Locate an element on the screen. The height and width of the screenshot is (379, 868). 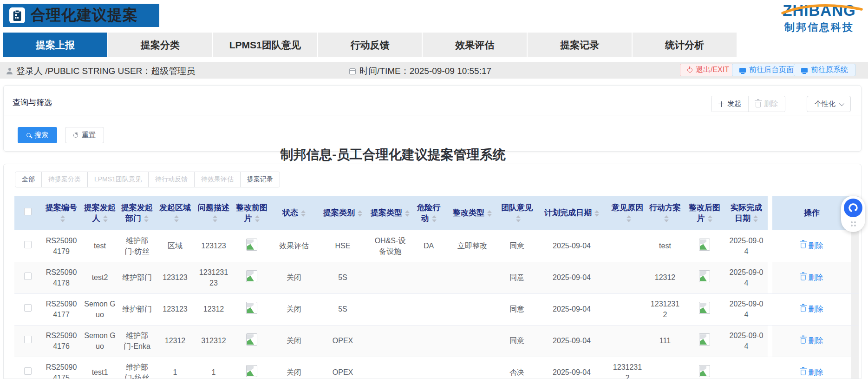
search-button: 搜索 is located at coordinates (37, 135).